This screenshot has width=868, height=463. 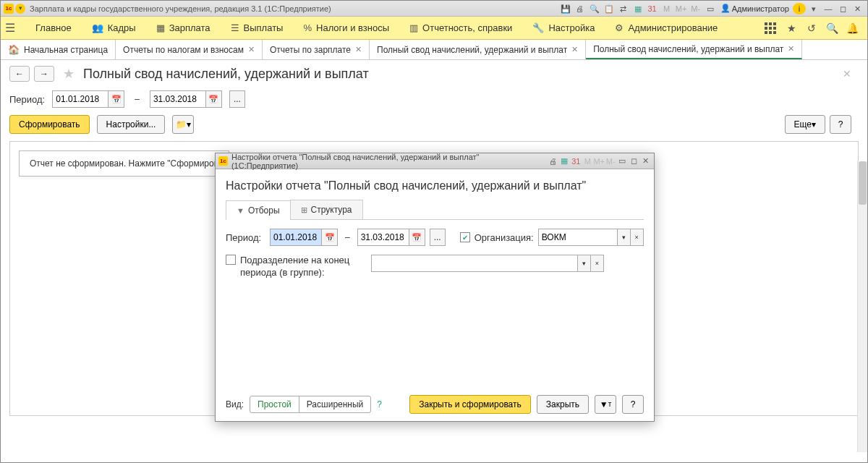 What do you see at coordinates (832, 28) in the screenshot?
I see `search-icon: 🔍` at bounding box center [832, 28].